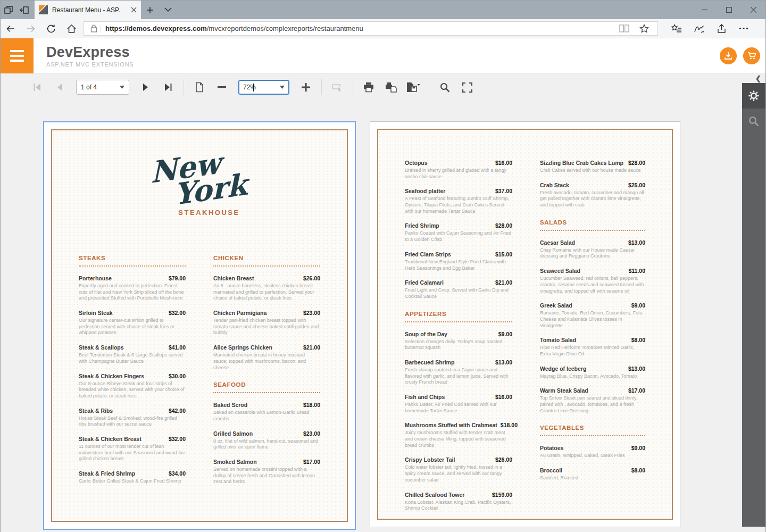 The height and width of the screenshot is (532, 766). I want to click on new-tab-icon, so click(150, 10).